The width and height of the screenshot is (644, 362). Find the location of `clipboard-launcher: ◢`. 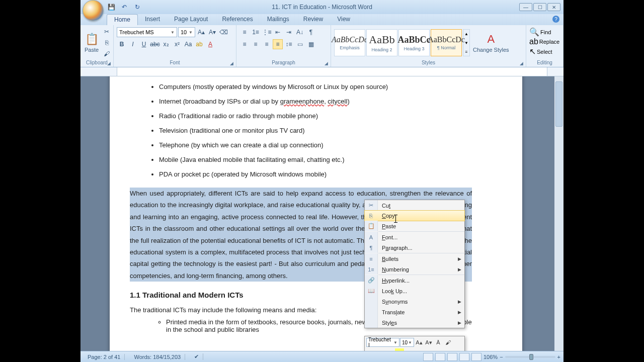

clipboard-launcher: ◢ is located at coordinates (110, 63).